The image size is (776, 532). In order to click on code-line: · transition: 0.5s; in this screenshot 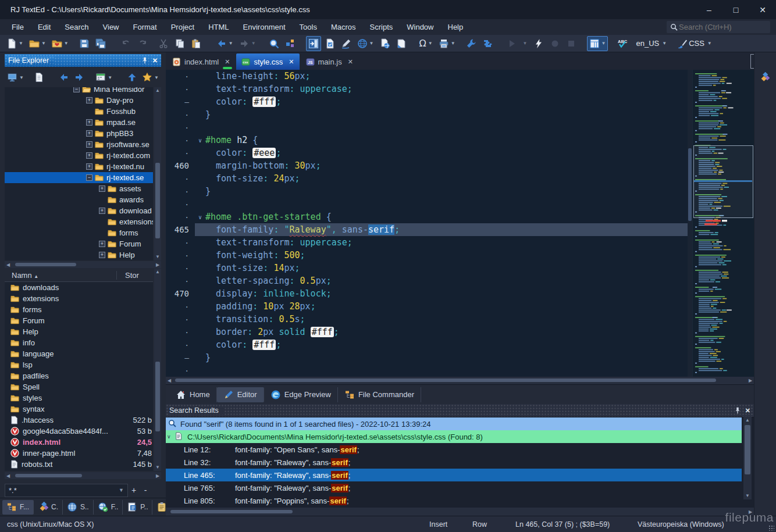, I will do `click(460, 319)`.